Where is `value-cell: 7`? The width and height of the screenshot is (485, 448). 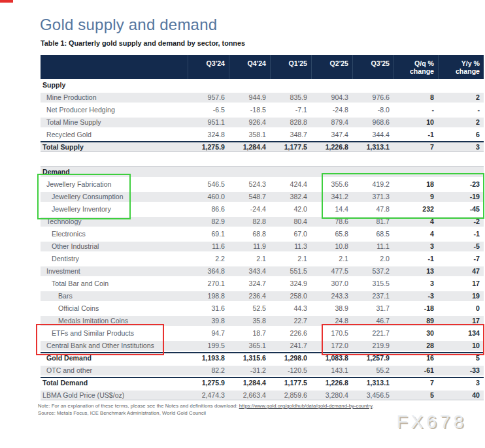 value-cell: 7 is located at coordinates (416, 148).